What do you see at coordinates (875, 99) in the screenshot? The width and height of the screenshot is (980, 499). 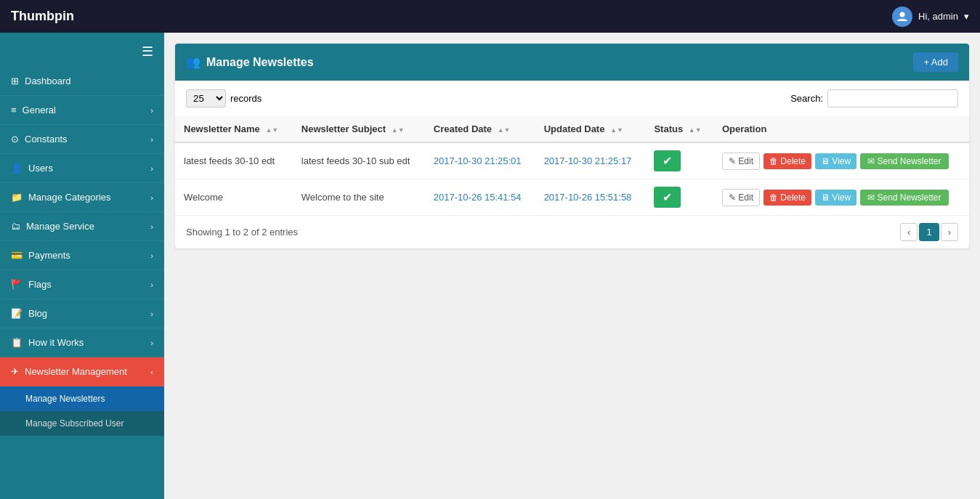 I see `search-box: Search:` at bounding box center [875, 99].